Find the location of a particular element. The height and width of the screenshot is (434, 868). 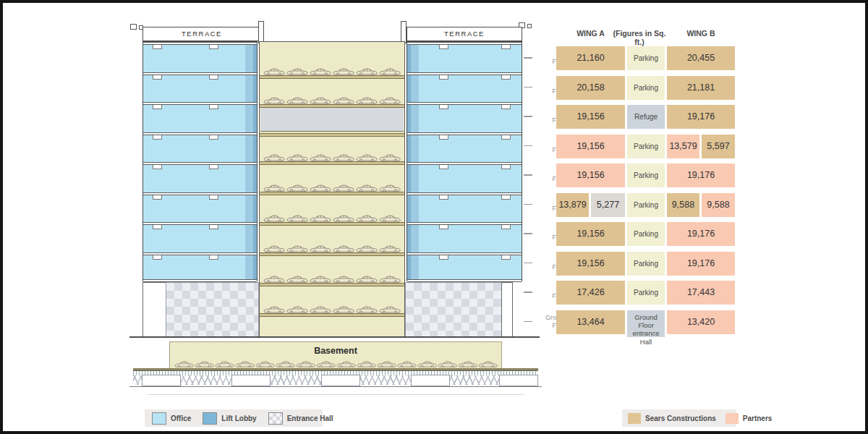

middle-cell: Refuge Area is located at coordinates (646, 117).